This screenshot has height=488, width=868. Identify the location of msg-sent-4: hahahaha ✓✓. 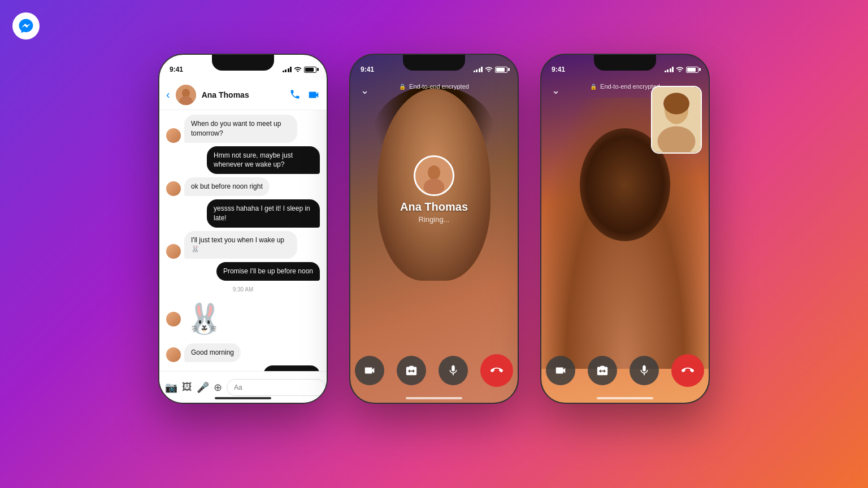
(243, 368).